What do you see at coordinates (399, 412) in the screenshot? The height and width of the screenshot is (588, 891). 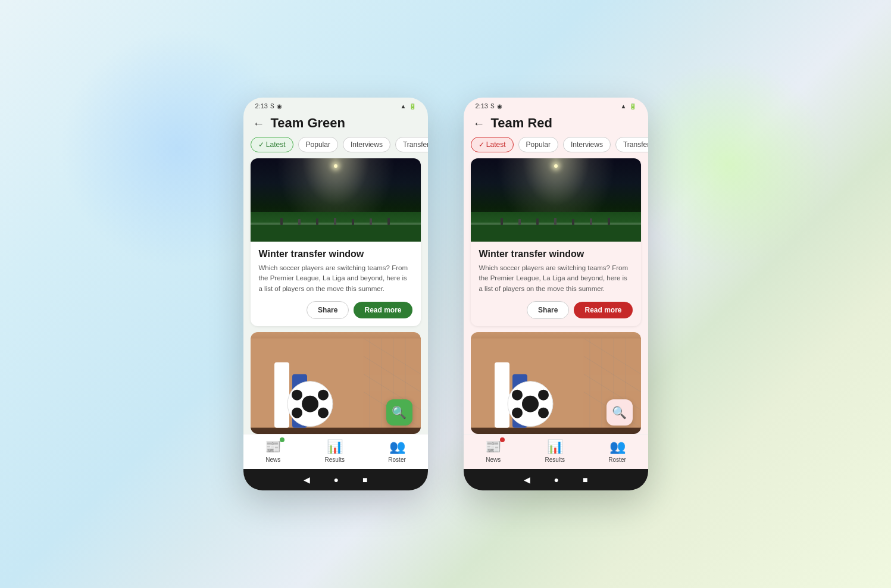 I see `search-icon-green: 🔍` at bounding box center [399, 412].